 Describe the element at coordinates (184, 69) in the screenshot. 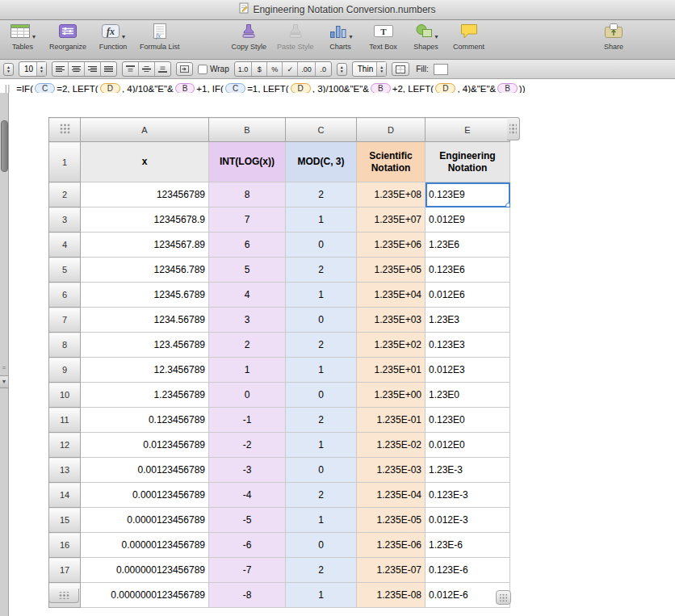

I see `text-inset-button` at that location.